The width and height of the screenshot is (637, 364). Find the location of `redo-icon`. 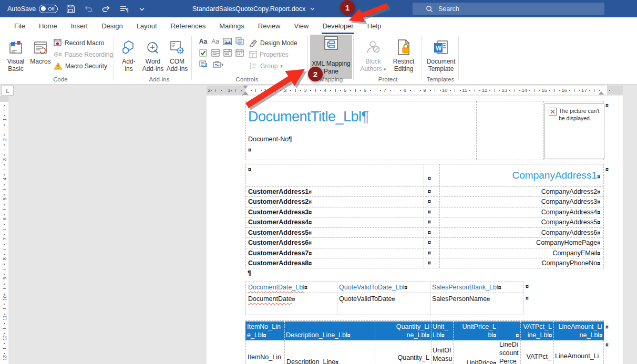

redo-icon is located at coordinates (106, 9).